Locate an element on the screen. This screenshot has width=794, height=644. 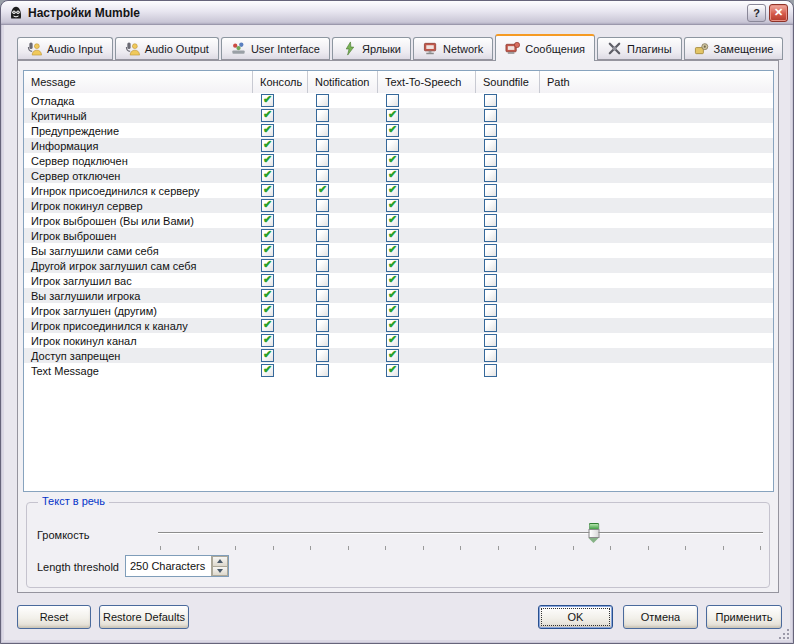
ok-button: OK is located at coordinates (576, 617).